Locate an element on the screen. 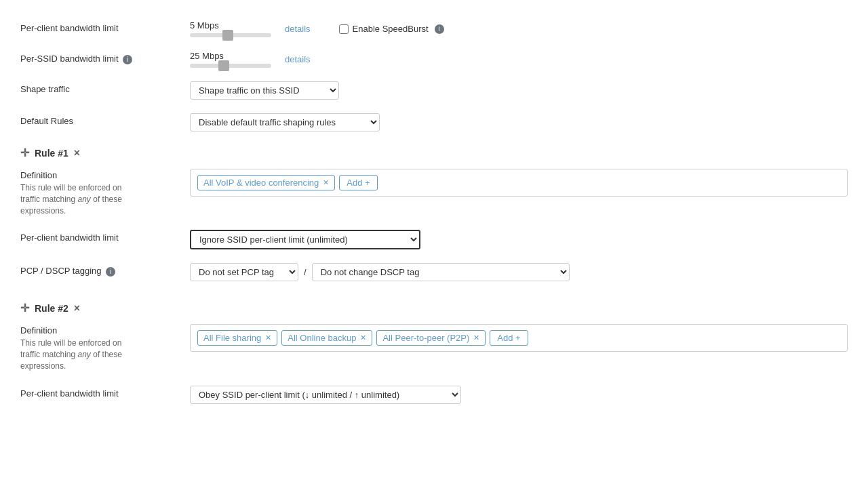 Image resolution: width=868 pixels, height=488 pixels. rule2-def-sub2: traffic matching is located at coordinates (47, 354).